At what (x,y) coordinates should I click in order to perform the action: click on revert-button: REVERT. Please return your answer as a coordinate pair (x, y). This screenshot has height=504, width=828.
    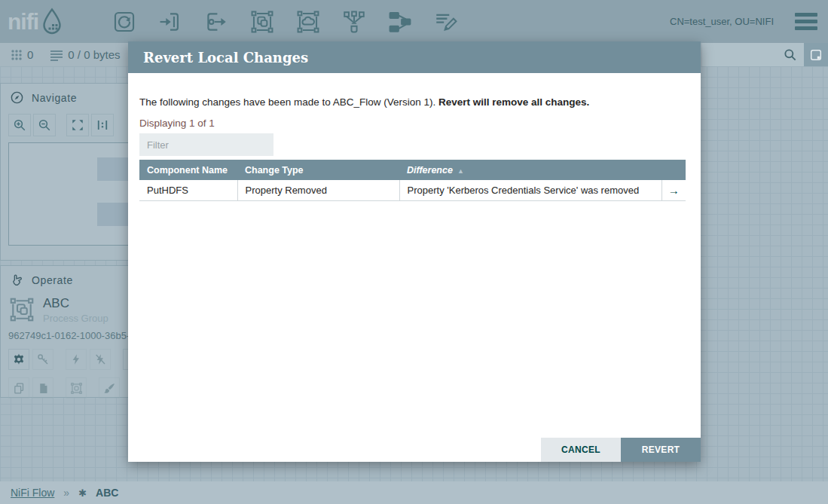
    Looking at the image, I should click on (661, 450).